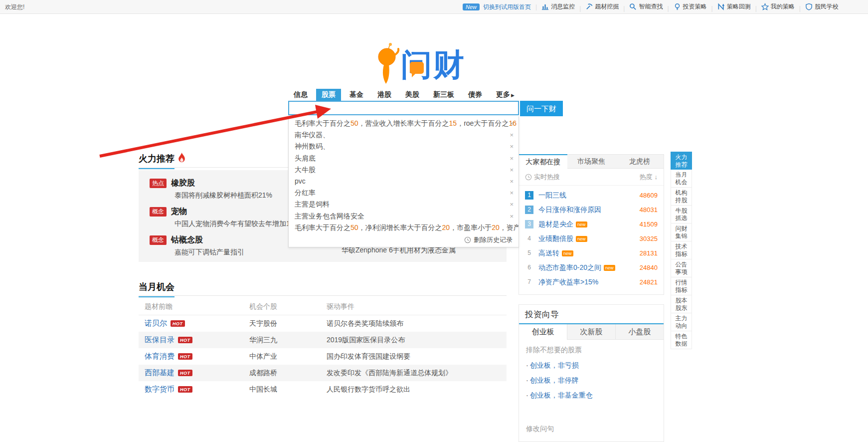 This screenshot has height=442, width=868. What do you see at coordinates (404, 108) in the screenshot?
I see `search-input` at bounding box center [404, 108].